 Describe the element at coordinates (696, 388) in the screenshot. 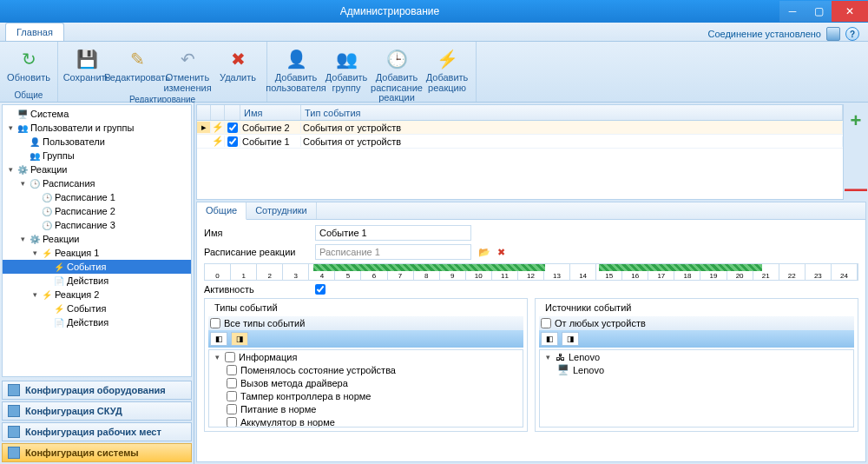

I see `sources-list: ▾🖧Lenovo🖥️Lenovo` at that location.